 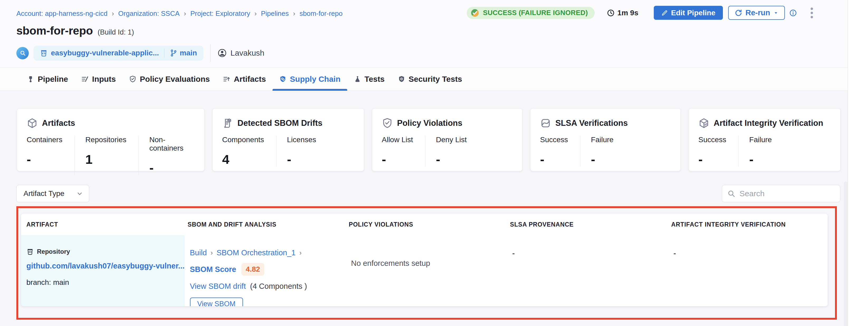 What do you see at coordinates (227, 79) in the screenshot?
I see `artifact-list-icon` at bounding box center [227, 79].